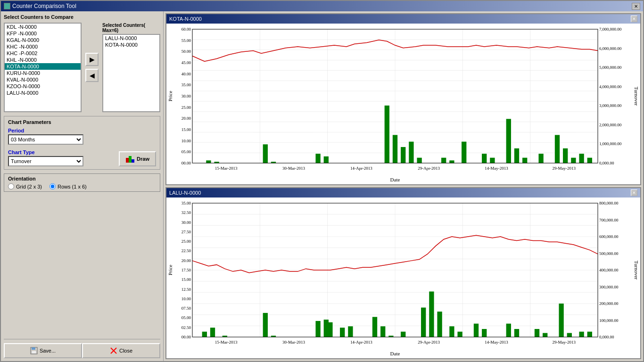  What do you see at coordinates (42, 40) in the screenshot?
I see `list-item: KGAL-N-0000` at bounding box center [42, 40].